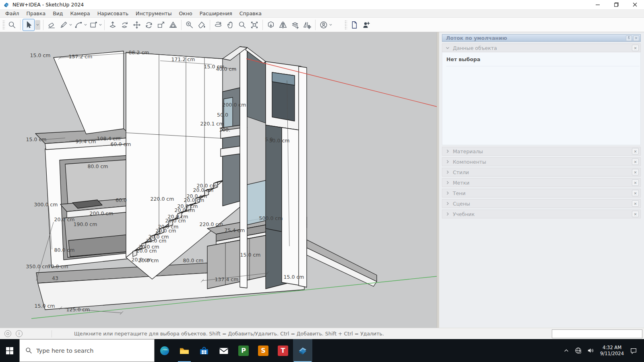 The image size is (644, 362). What do you see at coordinates (541, 38) in the screenshot?
I see `tray-header: Лоток по умолчанию ✕` at bounding box center [541, 38].